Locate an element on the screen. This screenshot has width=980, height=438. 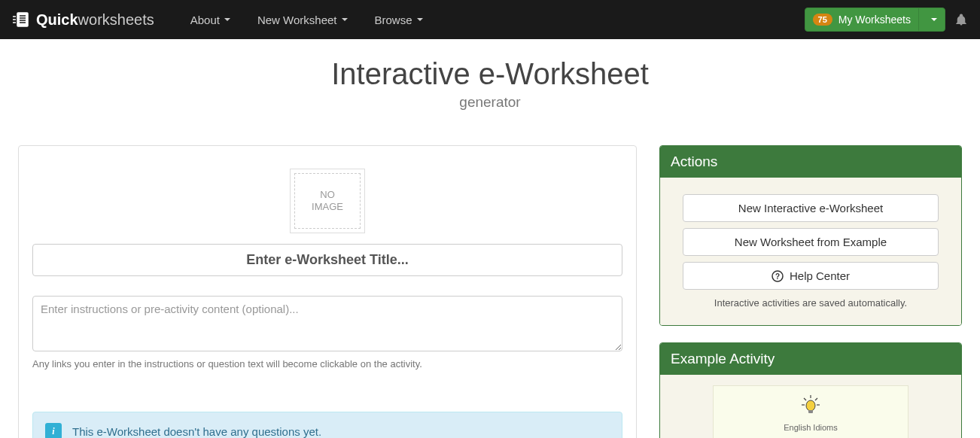
nav-browse: Browse is located at coordinates (399, 20).